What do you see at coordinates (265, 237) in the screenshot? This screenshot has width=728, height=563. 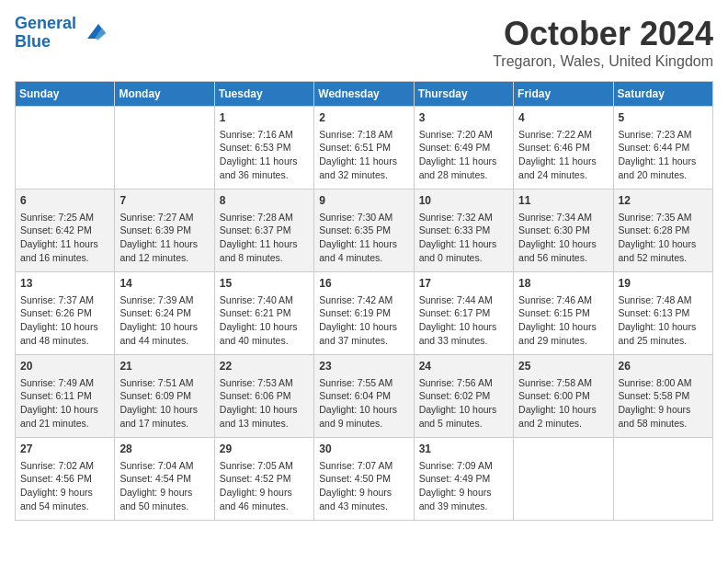 I see `day-info: Sunrise: 7:28 AM Sunset: 6:37 PM Dayligh…` at bounding box center [265, 237].